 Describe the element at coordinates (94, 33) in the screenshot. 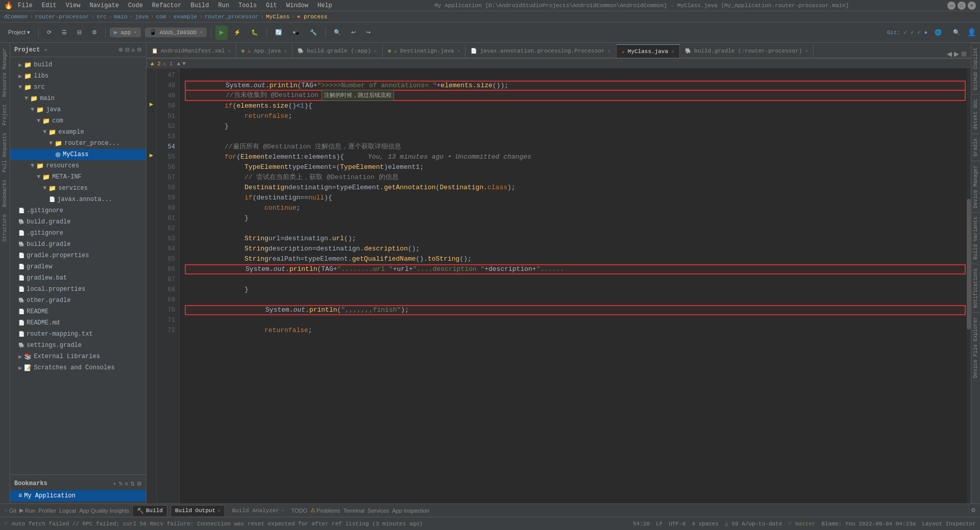

I see `settings-btn: ⚙` at that location.